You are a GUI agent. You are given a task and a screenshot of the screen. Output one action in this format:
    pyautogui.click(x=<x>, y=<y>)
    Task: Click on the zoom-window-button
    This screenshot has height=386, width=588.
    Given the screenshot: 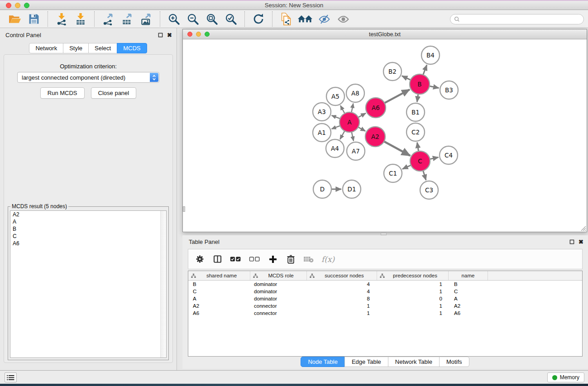 What is the action you would take?
    pyautogui.click(x=27, y=5)
    